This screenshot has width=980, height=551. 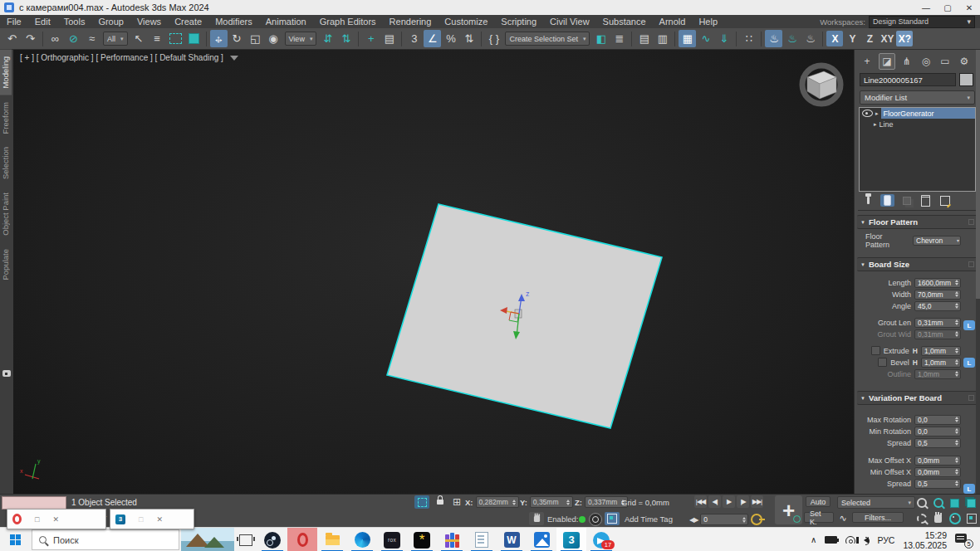 What do you see at coordinates (56, 519) in the screenshot?
I see `mini-close-button: ✕` at bounding box center [56, 519].